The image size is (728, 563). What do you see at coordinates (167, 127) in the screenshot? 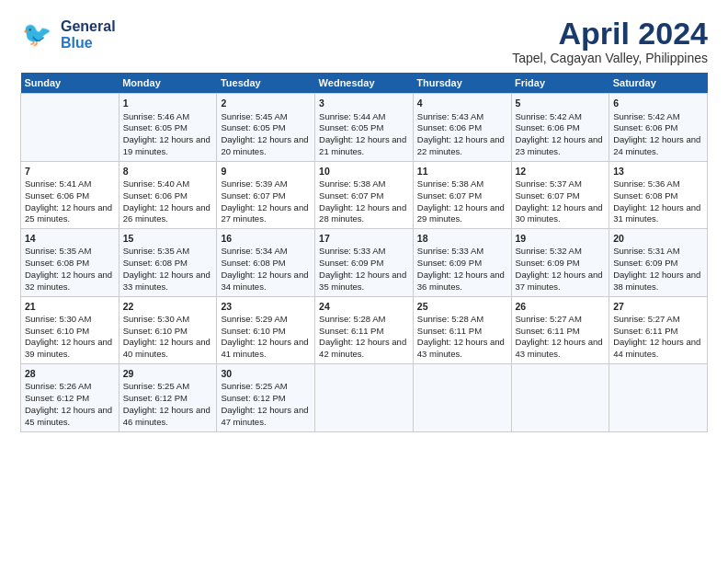
I see `list-item: 1Sunrise: 5:46 AMSunset: 6:05 PMDaylight…` at bounding box center [167, 127].